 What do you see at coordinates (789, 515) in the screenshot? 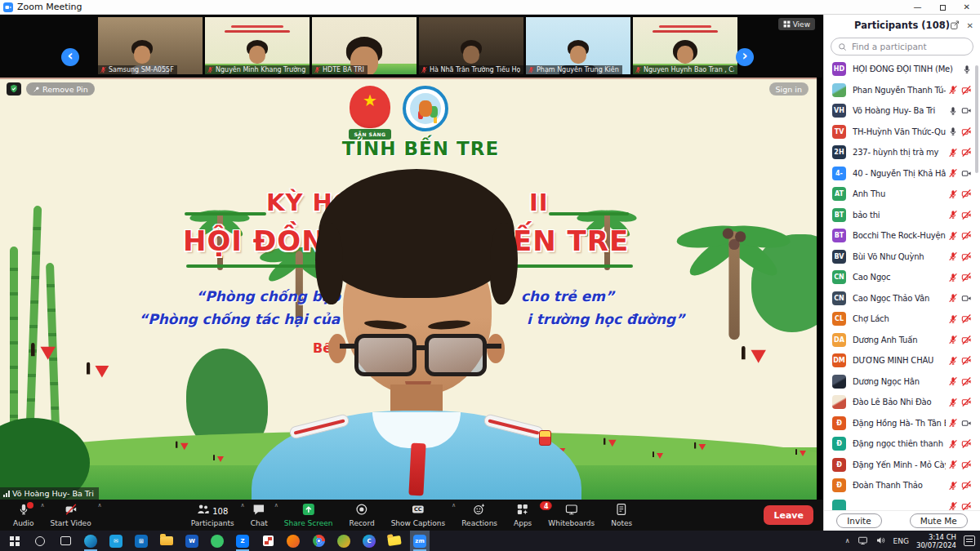
I see `leave-button: Leave` at bounding box center [789, 515].